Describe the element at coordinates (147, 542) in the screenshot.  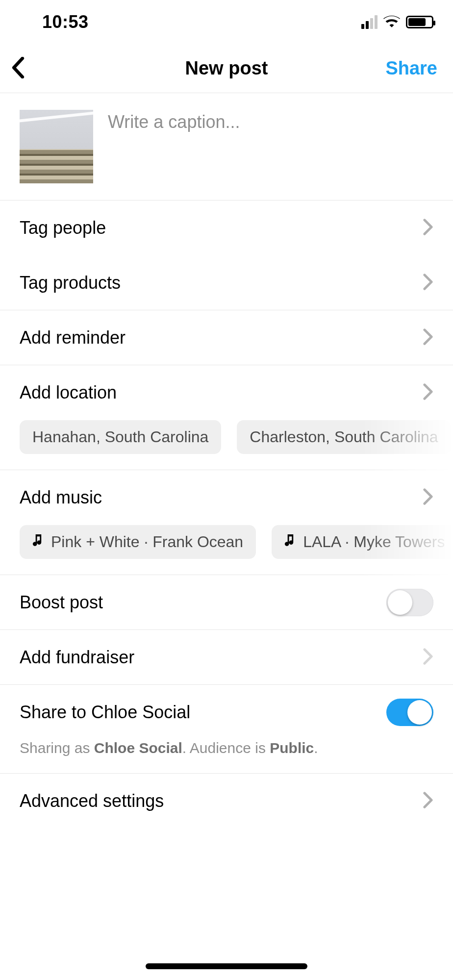
I see `music-chip-label: Pink + White · Frank Ocean` at that location.